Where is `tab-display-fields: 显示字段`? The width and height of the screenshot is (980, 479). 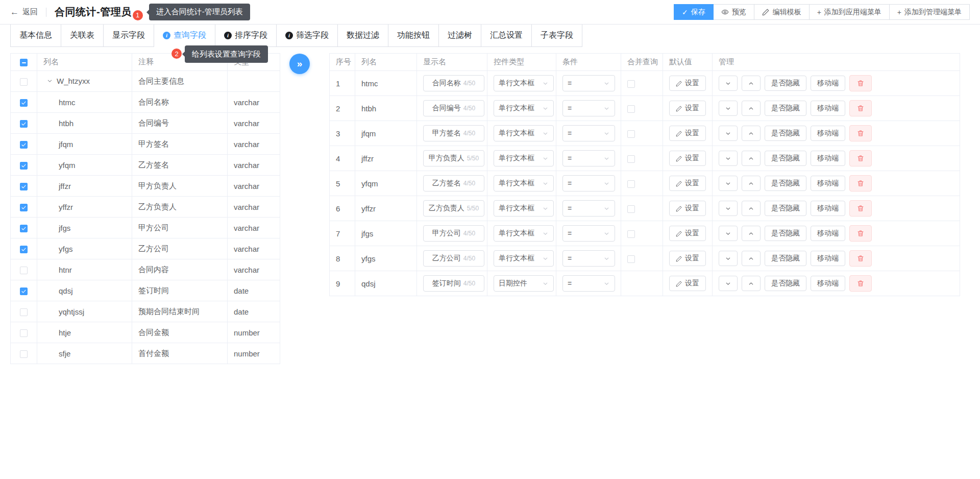
tab-display-fields: 显示字段 is located at coordinates (129, 36).